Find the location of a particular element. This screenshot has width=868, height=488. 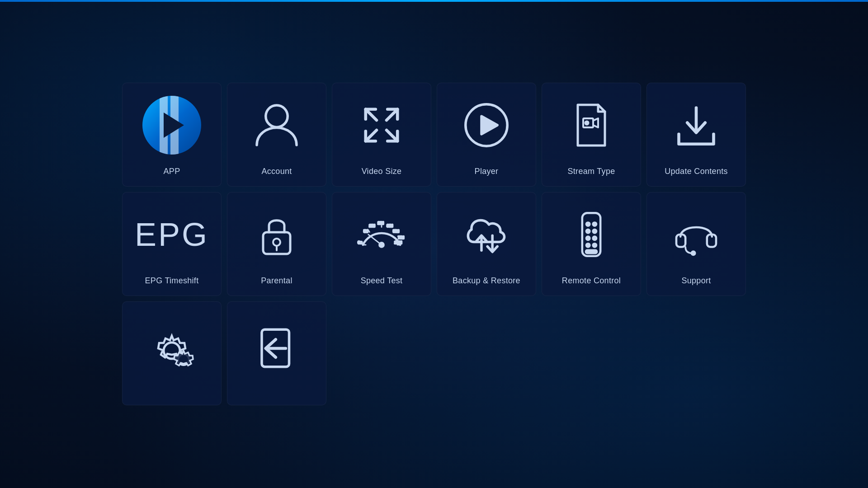

stream-type-tile: Stream Type is located at coordinates (591, 135).